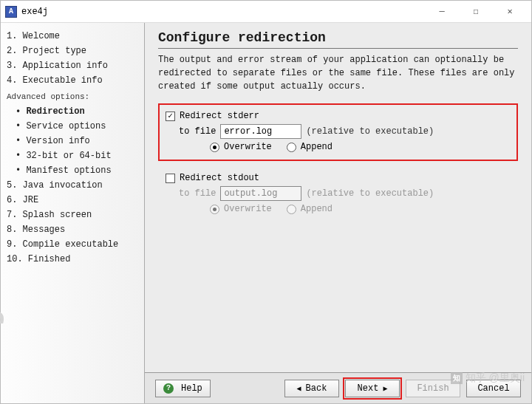  What do you see at coordinates (291, 148) in the screenshot?
I see `stderr-append-radio` at bounding box center [291, 148].